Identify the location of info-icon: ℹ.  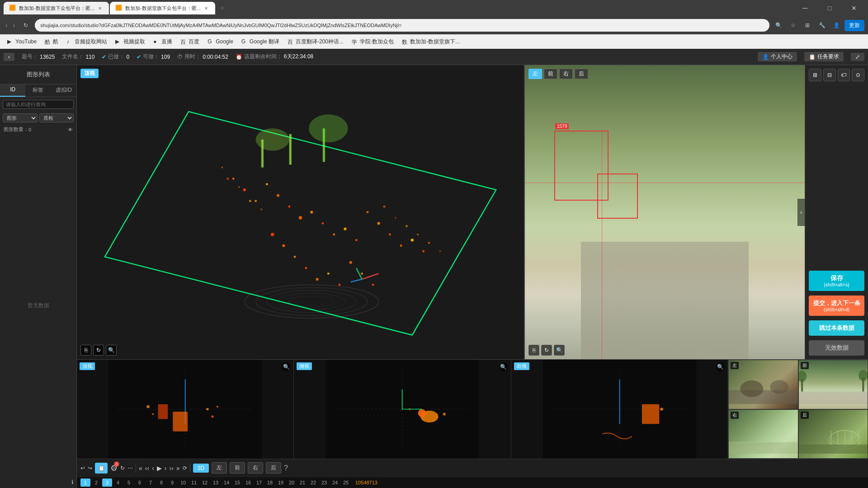
(72, 482).